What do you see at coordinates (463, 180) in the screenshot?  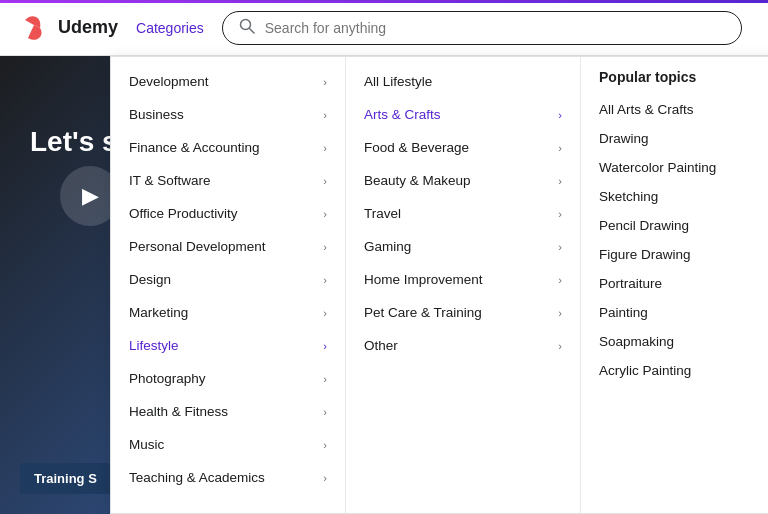 I see `lifestyle-item-beauty--makeup: Beauty & Makeup›` at bounding box center [463, 180].